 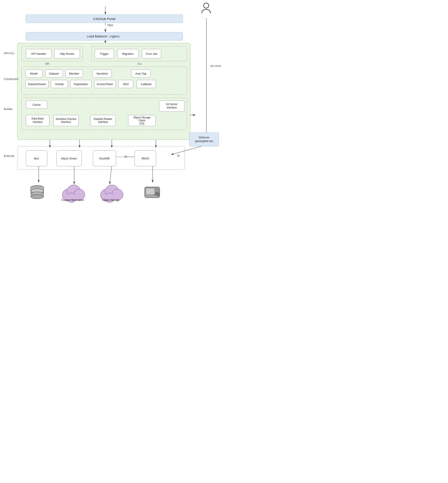 What do you see at coordinates (152, 192) in the screenshot?
I see `hdd-icon` at bounding box center [152, 192].